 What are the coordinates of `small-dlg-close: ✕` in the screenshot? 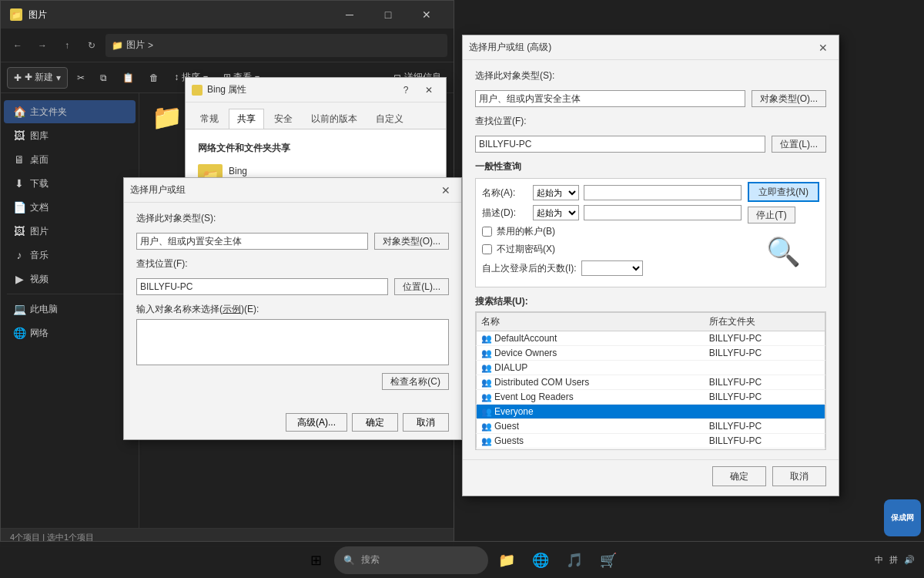 It's located at (446, 190).